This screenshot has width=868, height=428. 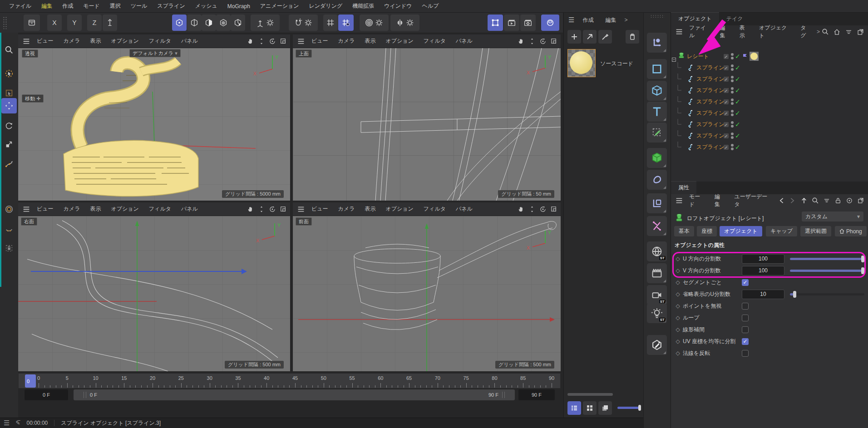 What do you see at coordinates (770, 68) in the screenshot?
I see `object-tree-row: スプライン✓` at bounding box center [770, 68].